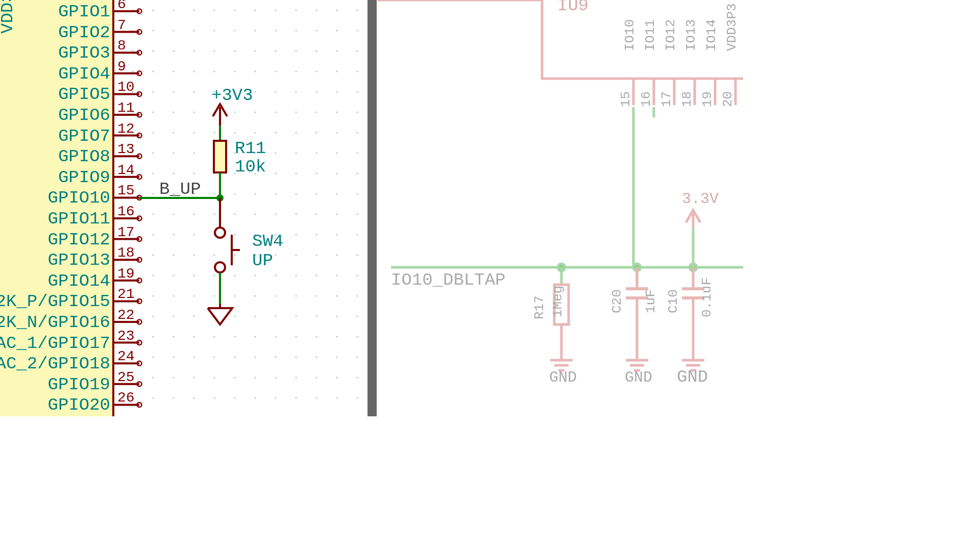  What do you see at coordinates (79, 219) in the screenshot?
I see `pin-label: GPIO11` at bounding box center [79, 219].